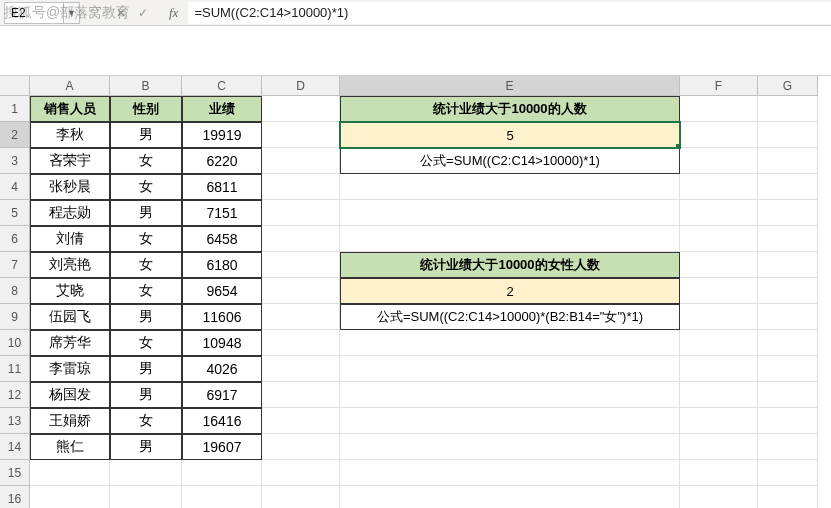  I want to click on data-name-cell: 张秒晨, so click(70, 187).